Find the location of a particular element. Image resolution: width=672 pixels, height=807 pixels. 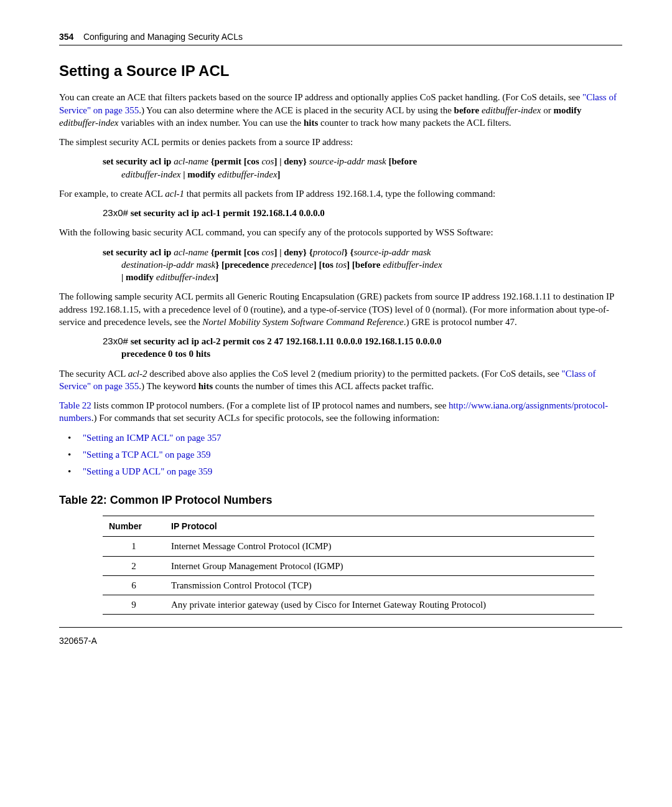

protocol-name: Any private interior gateway (used by Ci… is located at coordinates (380, 605).